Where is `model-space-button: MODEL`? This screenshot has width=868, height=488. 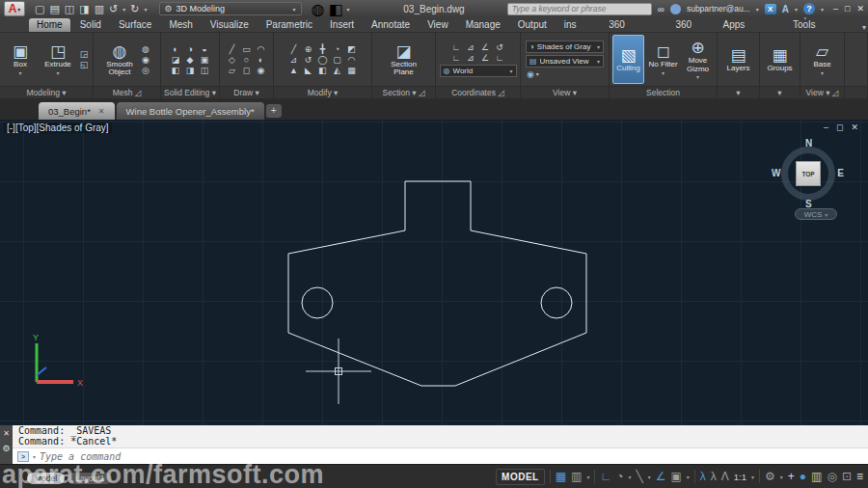 model-space-button: MODEL is located at coordinates (521, 476).